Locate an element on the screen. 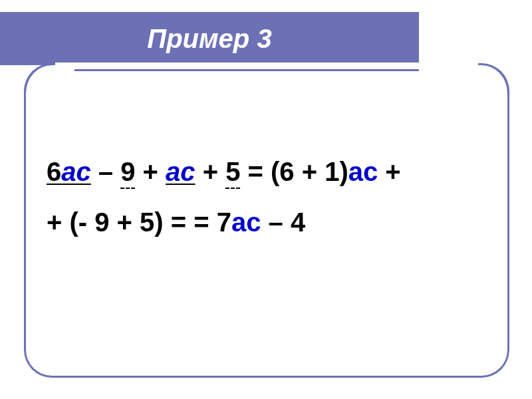 This screenshot has height=399, width=532. trailing-plus: + is located at coordinates (389, 172).